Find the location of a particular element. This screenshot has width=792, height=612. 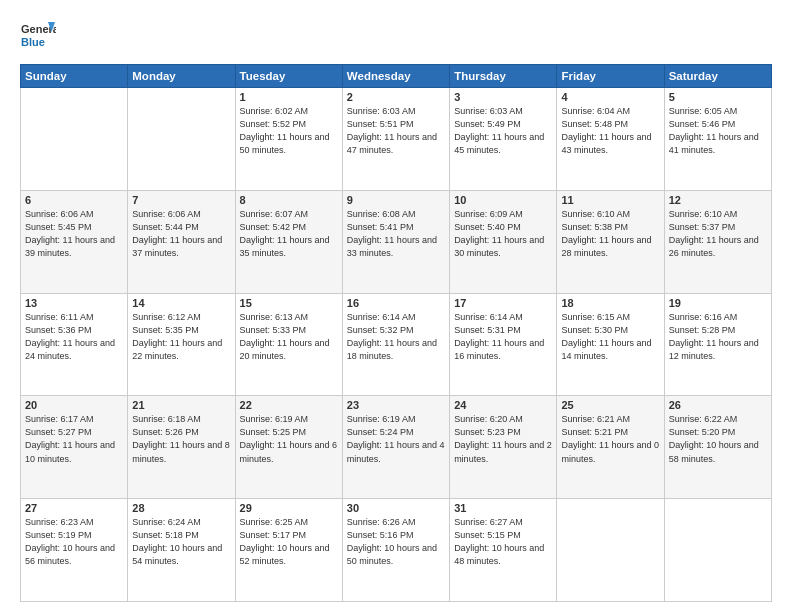

calendar-cell: 1Sunrise: 6:02 AM Sunset: 5:52 PM Daylig… is located at coordinates (288, 140).